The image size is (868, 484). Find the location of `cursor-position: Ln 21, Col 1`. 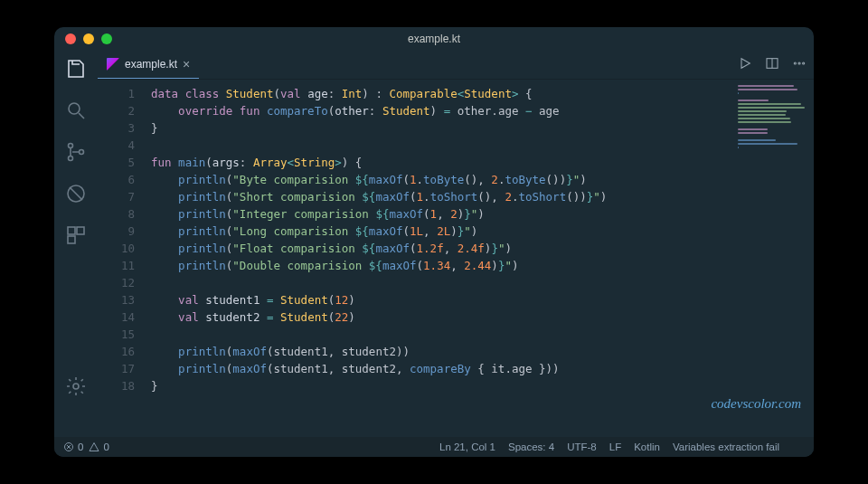

cursor-position: Ln 21, Col 1 is located at coordinates (467, 447).